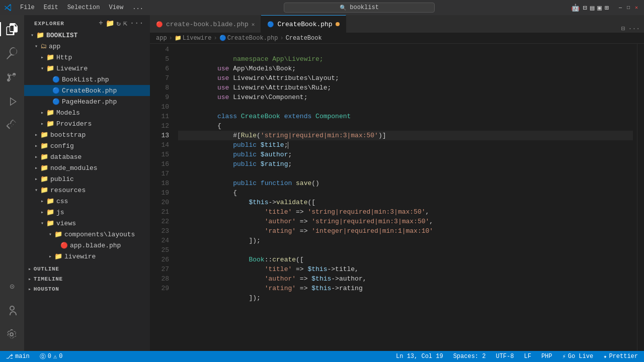  What do you see at coordinates (547, 357) in the screenshot?
I see `language-status: PHP` at bounding box center [547, 357].